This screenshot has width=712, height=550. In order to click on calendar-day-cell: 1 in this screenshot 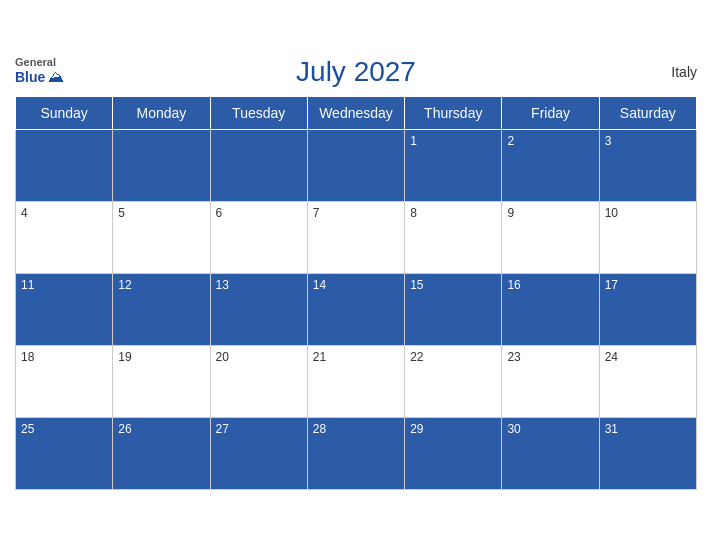, I will do `click(454, 165)`.